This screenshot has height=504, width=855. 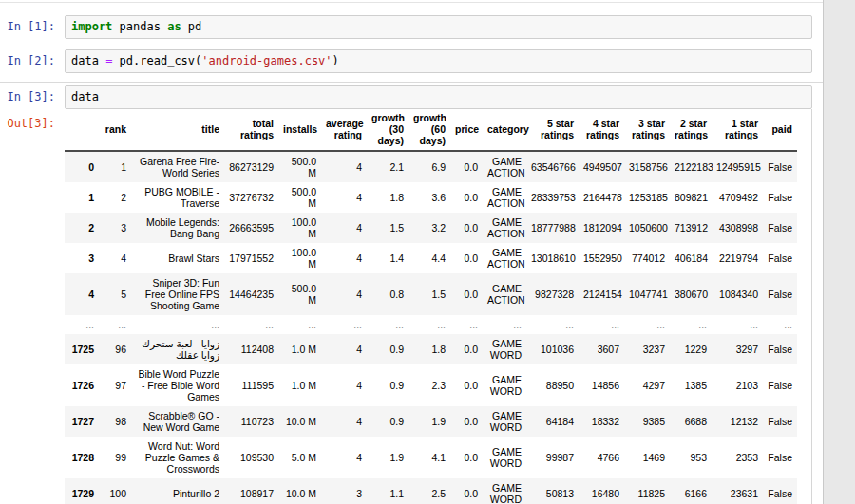 I want to click on column-header: 5 star ratings, so click(x=553, y=130).